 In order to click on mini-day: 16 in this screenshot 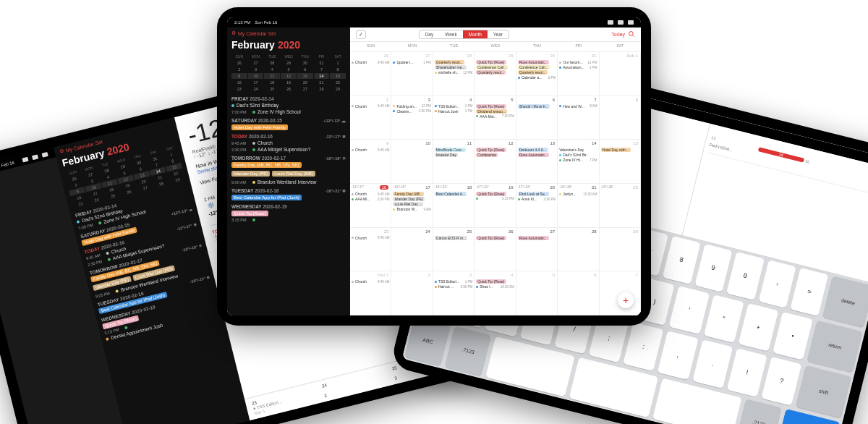, I will do `click(239, 82)`.